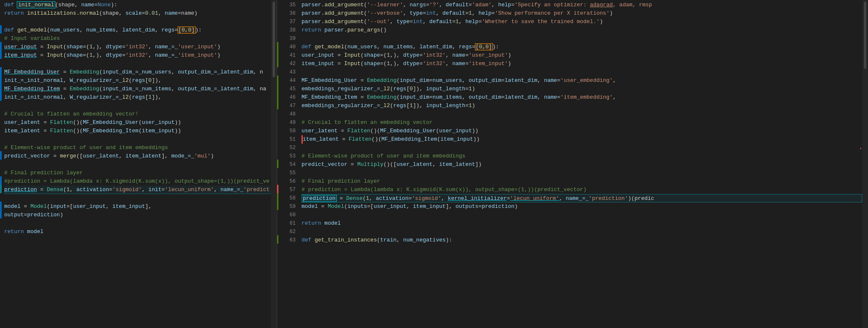 The width and height of the screenshot is (868, 328). Describe the element at coordinates (138, 89) in the screenshot. I see `code-line: MF_Embedding_Item = Embedding(input_dim_…` at that location.